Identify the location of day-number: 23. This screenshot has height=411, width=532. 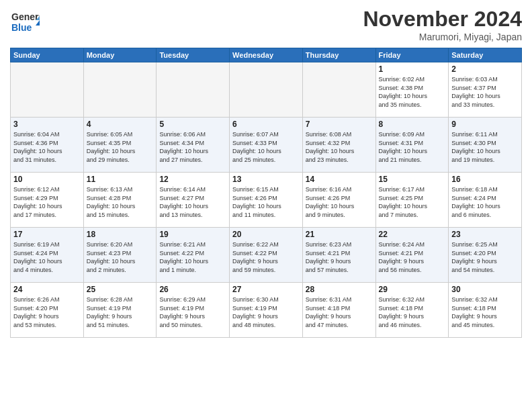
(485, 234).